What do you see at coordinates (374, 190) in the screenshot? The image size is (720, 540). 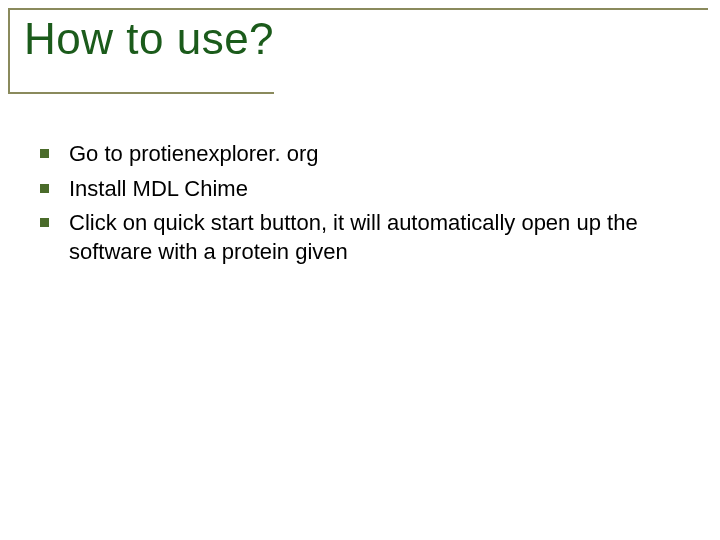 I see `list-item-text: Install MDL Chime` at bounding box center [374, 190].